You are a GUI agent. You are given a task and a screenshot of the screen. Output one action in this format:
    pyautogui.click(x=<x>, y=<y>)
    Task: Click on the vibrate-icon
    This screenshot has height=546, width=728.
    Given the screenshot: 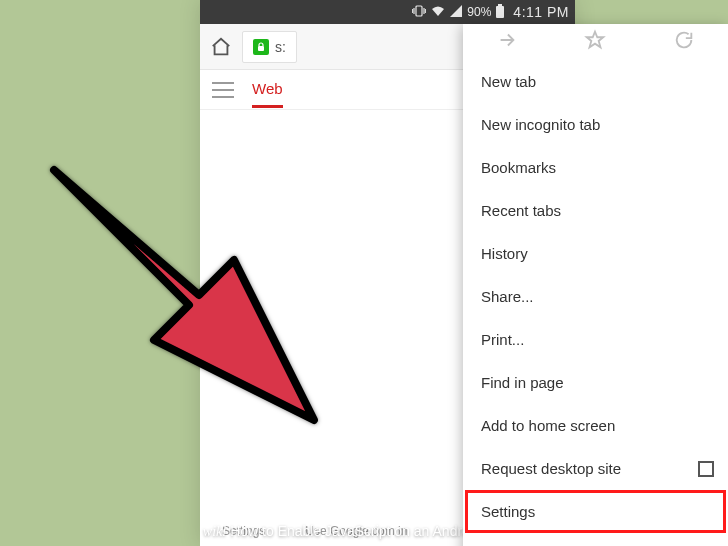 What is the action you would take?
    pyautogui.click(x=419, y=12)
    